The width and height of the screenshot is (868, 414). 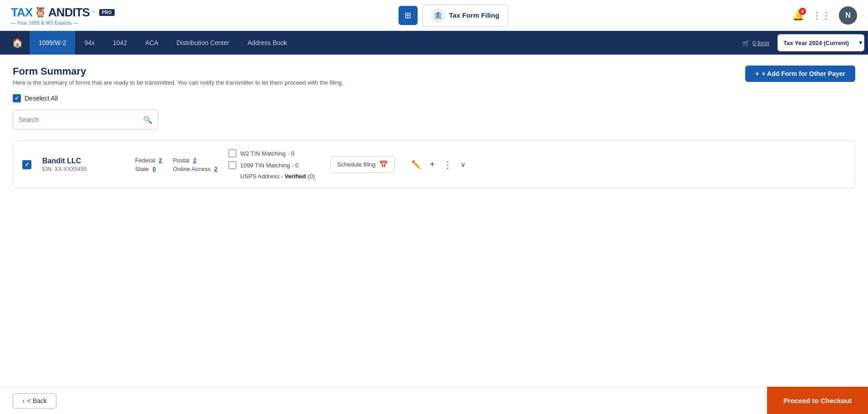 I want to click on w2-tin-checkbox, so click(x=232, y=153).